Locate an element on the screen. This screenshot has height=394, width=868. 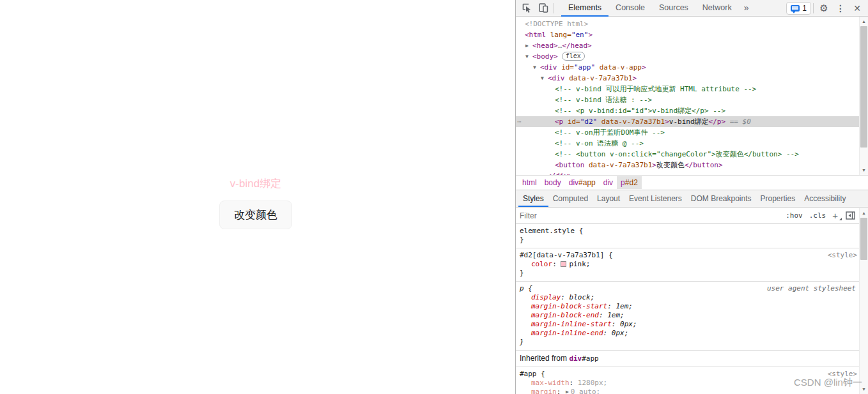
messages-count: 1 is located at coordinates (804, 8).